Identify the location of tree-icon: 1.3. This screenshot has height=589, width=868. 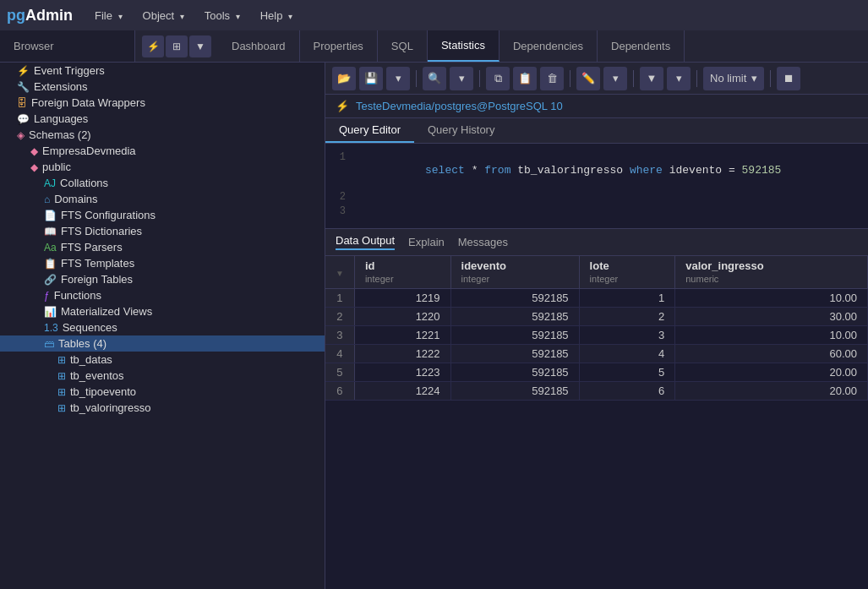
(51, 328).